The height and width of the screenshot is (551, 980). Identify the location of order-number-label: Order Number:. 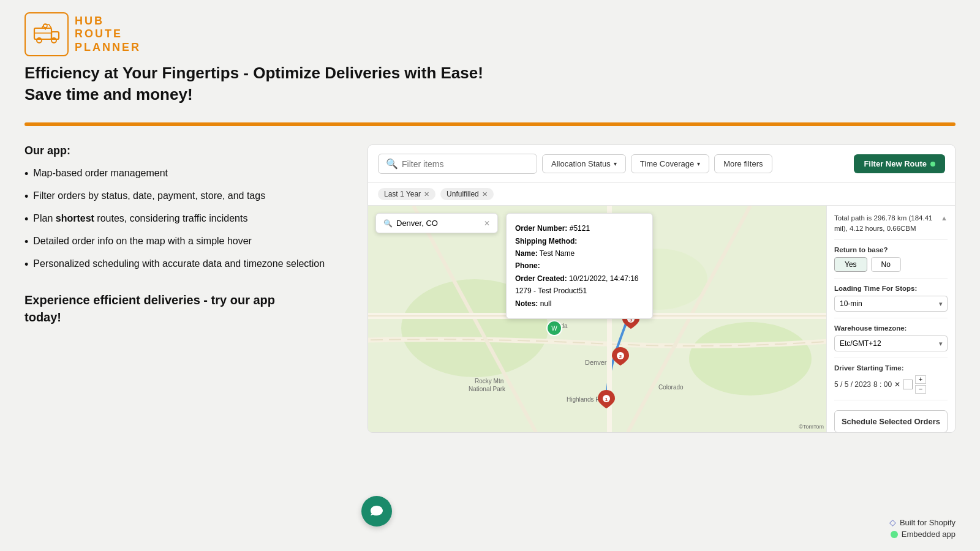
(541, 228).